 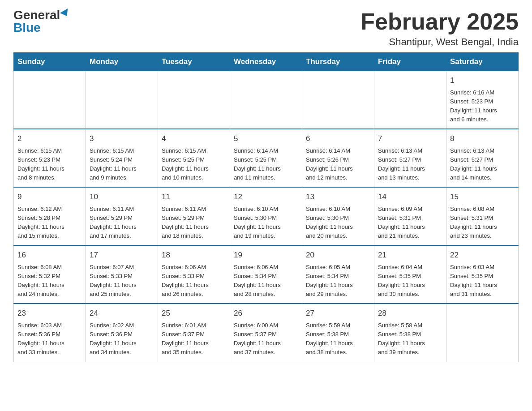 What do you see at coordinates (50, 333) in the screenshot?
I see `calendar-cell: 23Sunrise: 6:03 AMSunset: 5:36 PMDayligh…` at bounding box center [50, 333].